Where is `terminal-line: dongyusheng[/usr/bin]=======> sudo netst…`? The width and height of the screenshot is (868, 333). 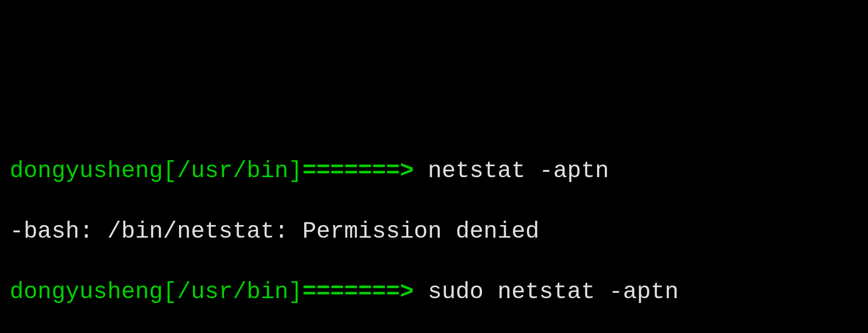
terminal-line: dongyusheng[/usr/bin]=======> sudo netst… is located at coordinates (434, 292).